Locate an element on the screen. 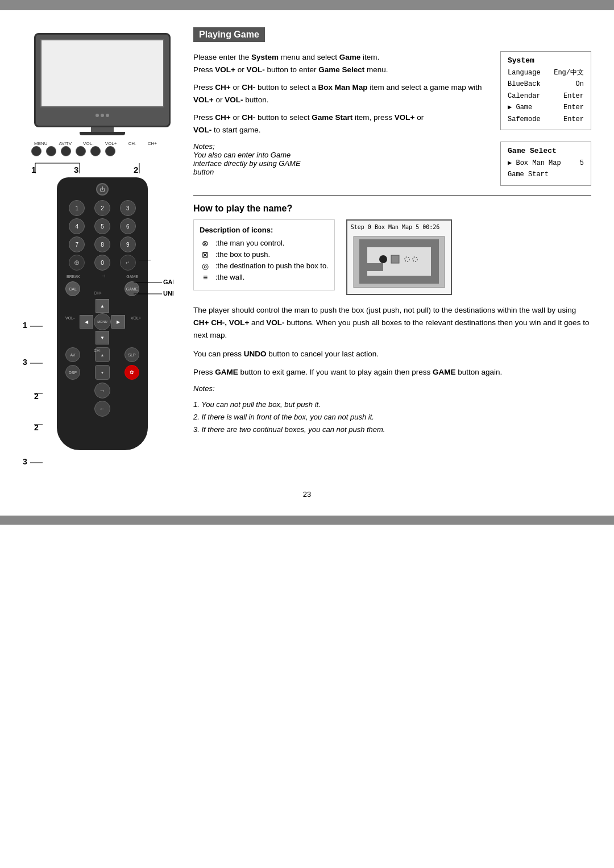  svg-text: GAME is located at coordinates (168, 282).